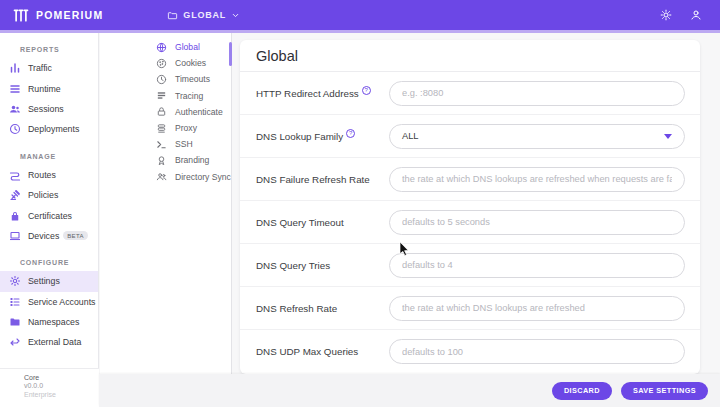  What do you see at coordinates (166, 112) in the screenshot?
I see `subnav-item-authenticate: Authenticate` at bounding box center [166, 112].